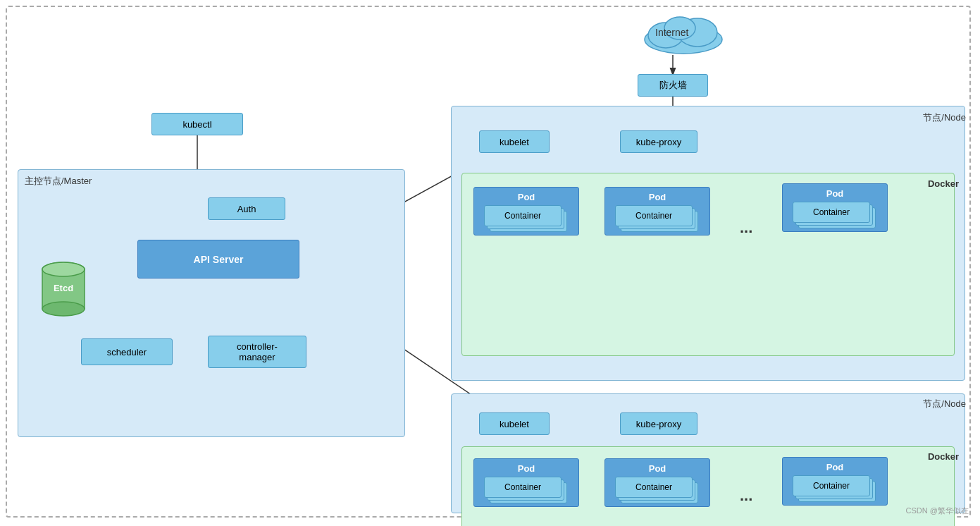  I want to click on auth-label: Auth, so click(247, 209).